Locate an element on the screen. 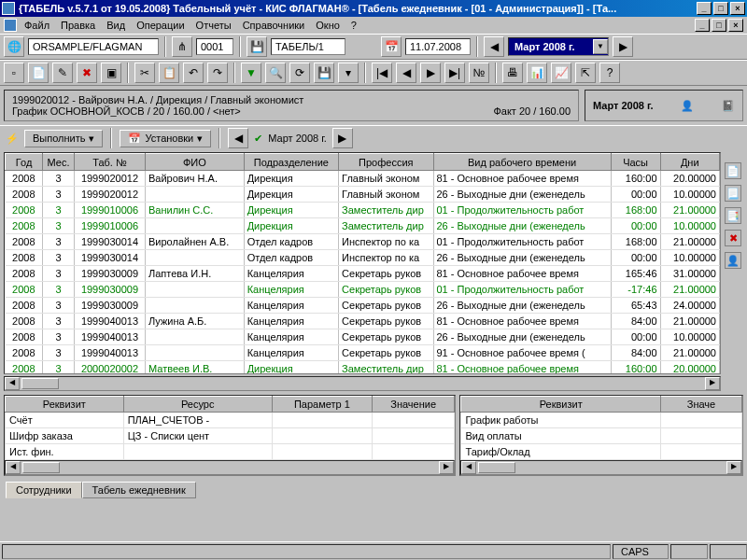  menu-Файл: Файл is located at coordinates (37, 25).